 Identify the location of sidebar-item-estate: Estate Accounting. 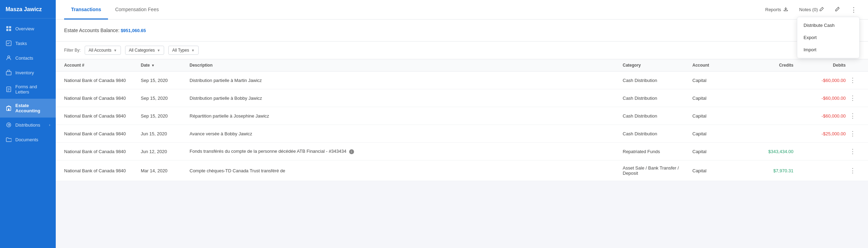
(28, 108).